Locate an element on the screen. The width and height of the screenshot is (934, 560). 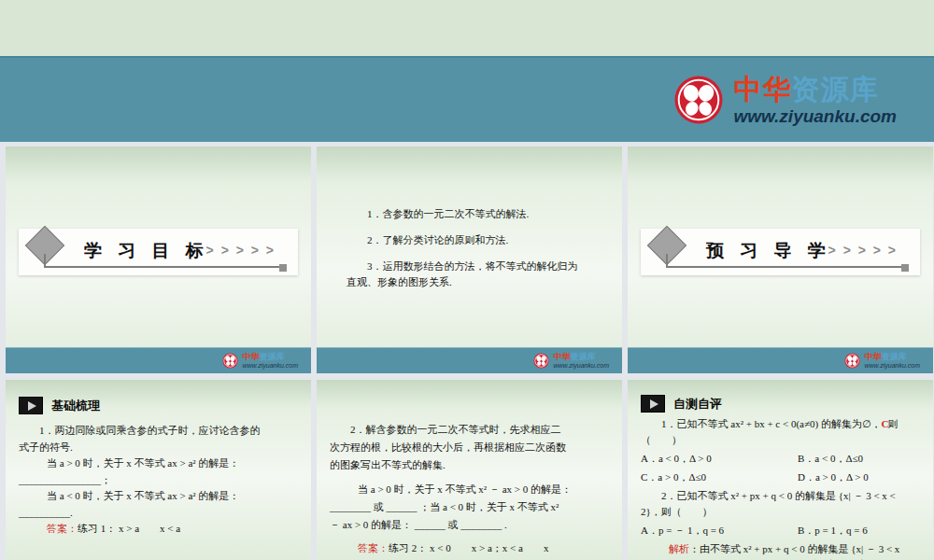
goal-line: 1．含参数的一元二次不等式的解法. is located at coordinates (474, 215).